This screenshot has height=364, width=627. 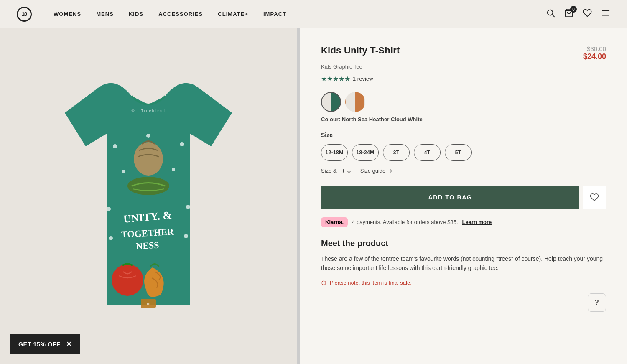 I want to click on klarna-text: 4 payments. Available for orders above $…, so click(x=405, y=222).